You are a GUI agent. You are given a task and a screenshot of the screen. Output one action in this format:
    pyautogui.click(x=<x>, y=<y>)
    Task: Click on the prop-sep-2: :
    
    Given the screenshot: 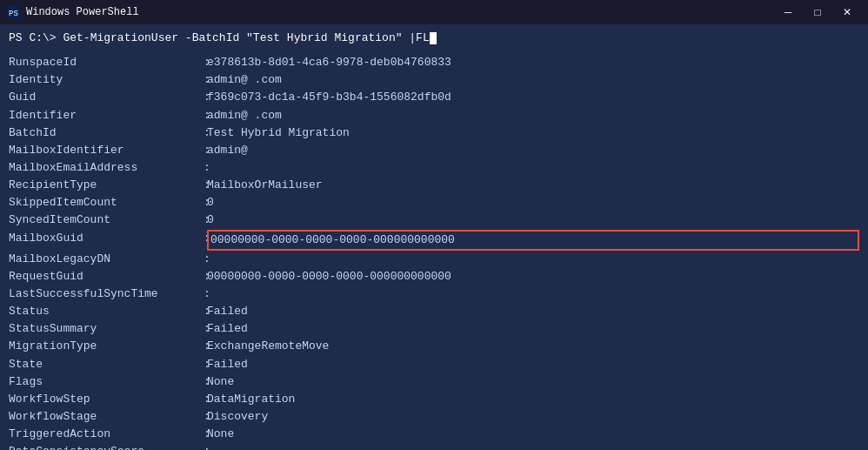 What is the action you would take?
    pyautogui.click(x=204, y=97)
    